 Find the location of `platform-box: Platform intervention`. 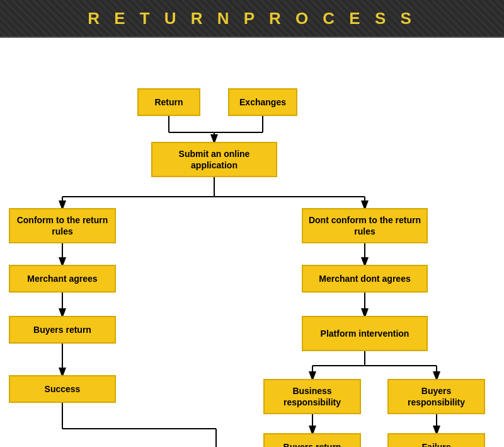

platform-box: Platform intervention is located at coordinates (365, 334).